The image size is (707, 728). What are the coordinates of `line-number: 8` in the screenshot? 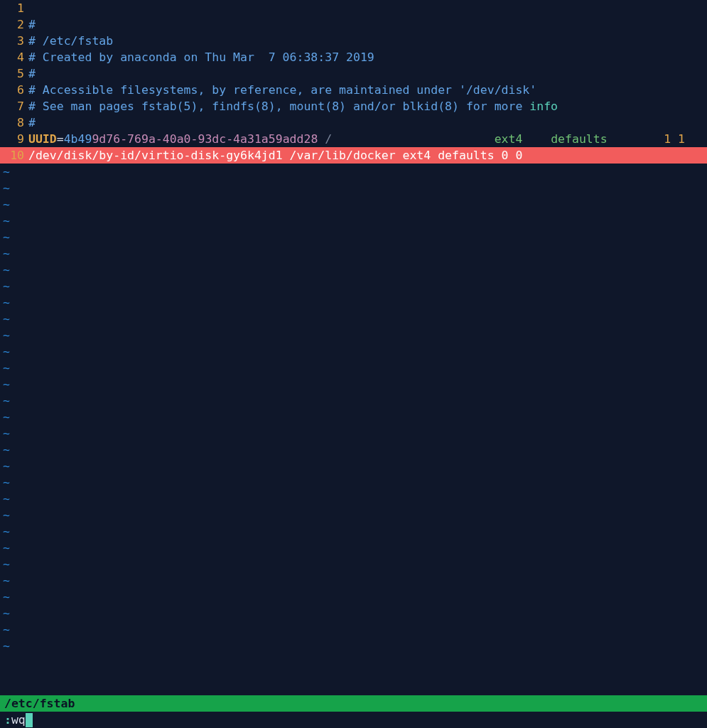 It's located at (14, 122).